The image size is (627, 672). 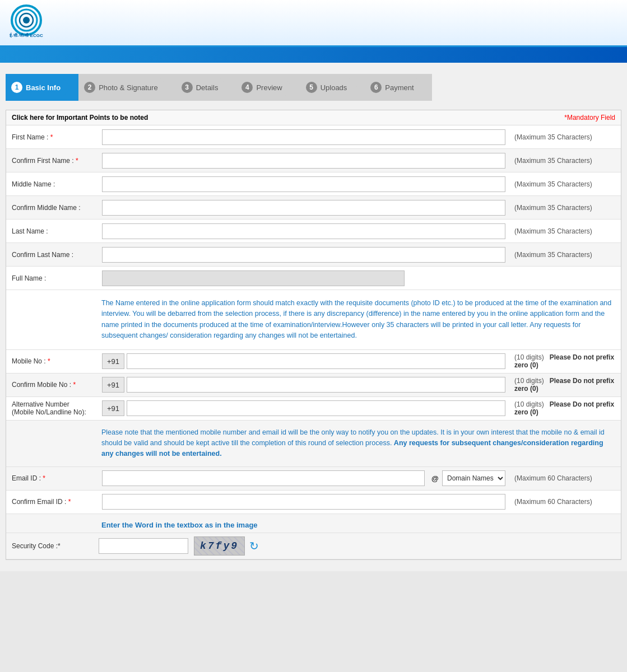 What do you see at coordinates (206, 87) in the screenshot?
I see `step-3-details: 3 Details` at bounding box center [206, 87].